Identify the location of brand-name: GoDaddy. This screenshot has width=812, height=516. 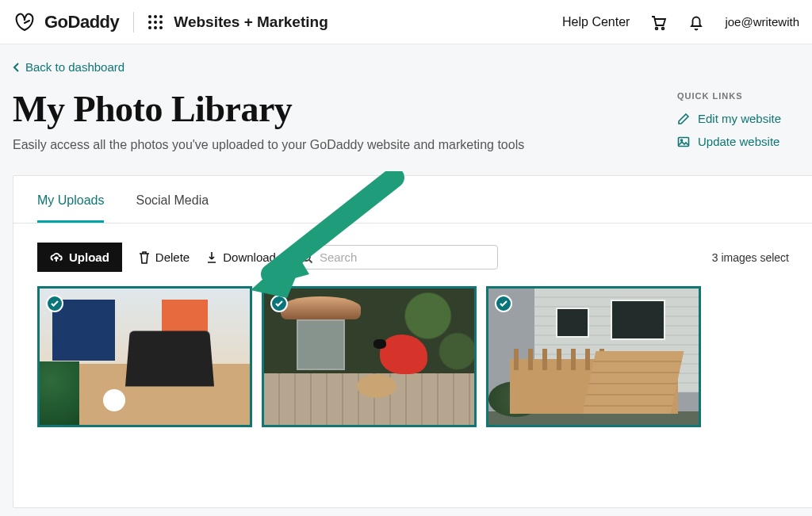
(82, 22).